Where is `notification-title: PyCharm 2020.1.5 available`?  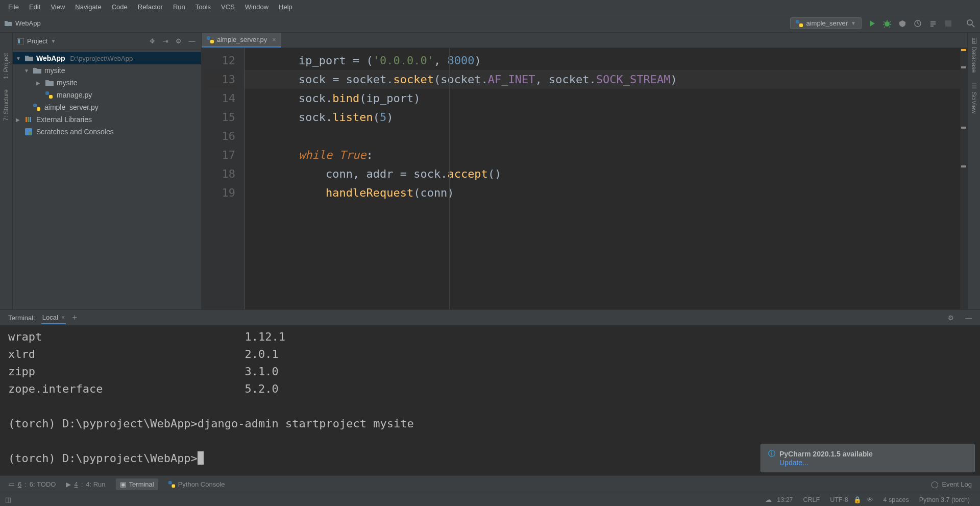 notification-title: PyCharm 2020.1.5 available is located at coordinates (826, 454).